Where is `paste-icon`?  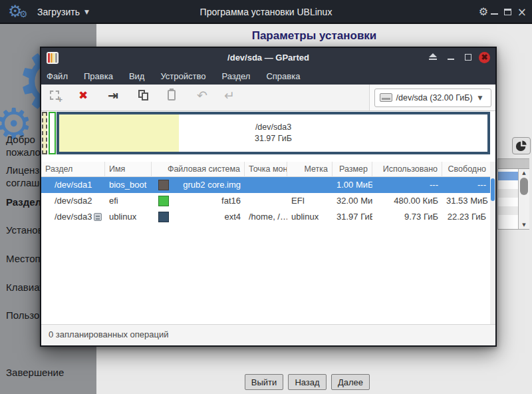
paste-icon is located at coordinates (172, 95).